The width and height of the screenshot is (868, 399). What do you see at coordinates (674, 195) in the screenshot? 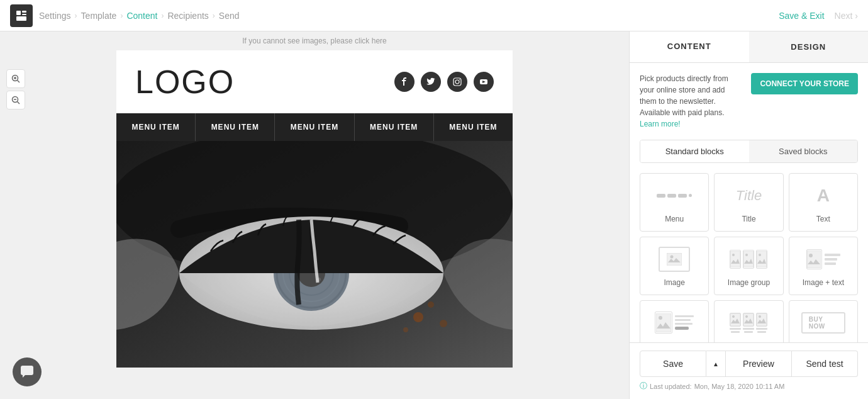
I see `block-menu-preview` at bounding box center [674, 195].